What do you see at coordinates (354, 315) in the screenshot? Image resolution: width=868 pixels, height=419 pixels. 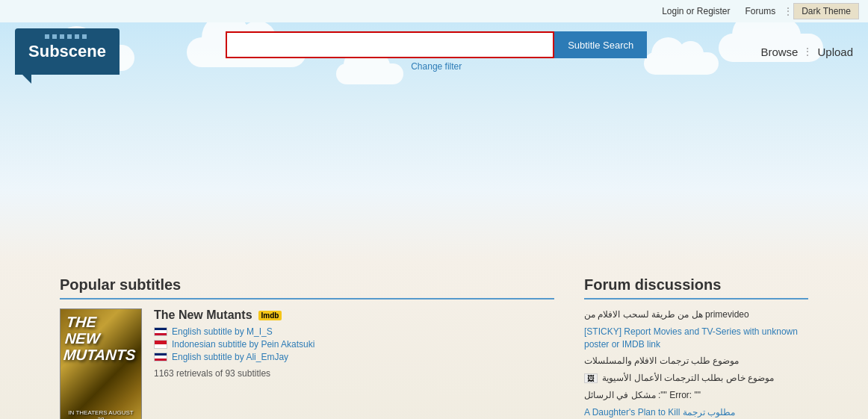 I see `movie-title-row: The New Mutants Imdb` at bounding box center [354, 315].